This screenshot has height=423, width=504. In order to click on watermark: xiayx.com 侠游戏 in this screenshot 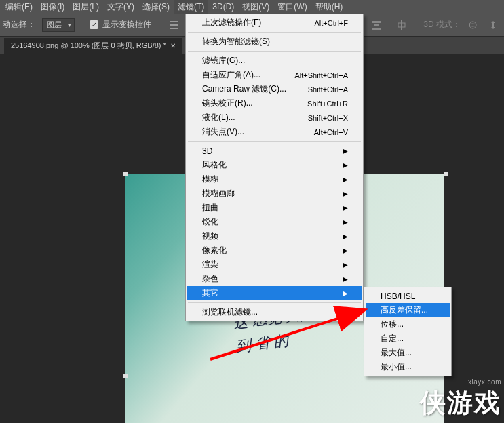, I will do `click(461, 399)`.